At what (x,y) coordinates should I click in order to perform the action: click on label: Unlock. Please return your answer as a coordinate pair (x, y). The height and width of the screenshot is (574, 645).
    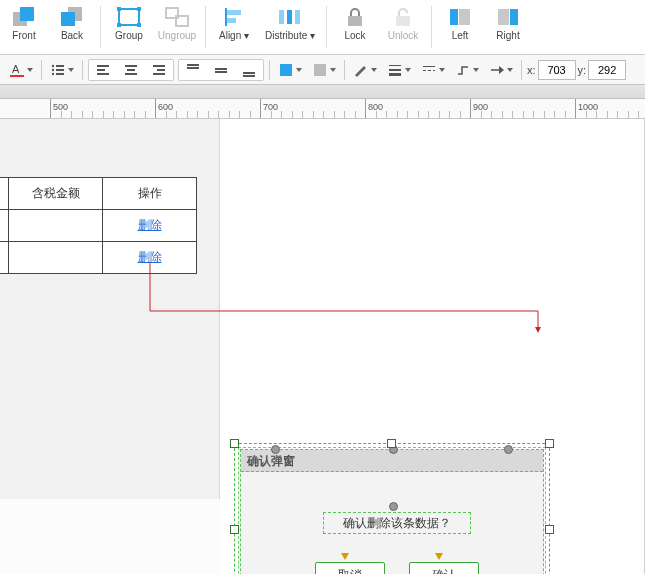
    Looking at the image, I should click on (404, 36).